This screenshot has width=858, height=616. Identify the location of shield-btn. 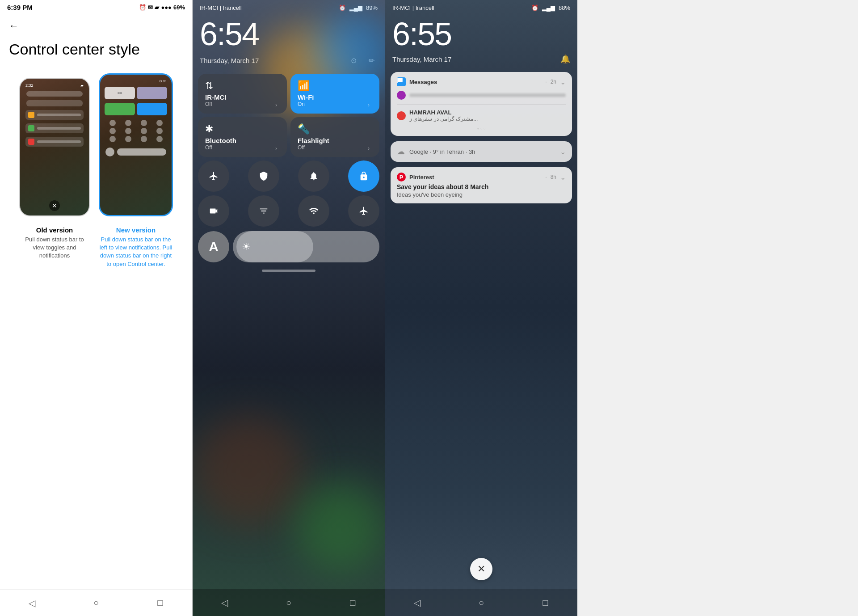
(264, 176).